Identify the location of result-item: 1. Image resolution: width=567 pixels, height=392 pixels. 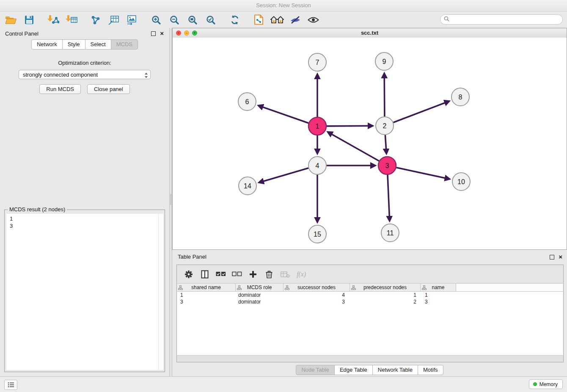
(83, 218).